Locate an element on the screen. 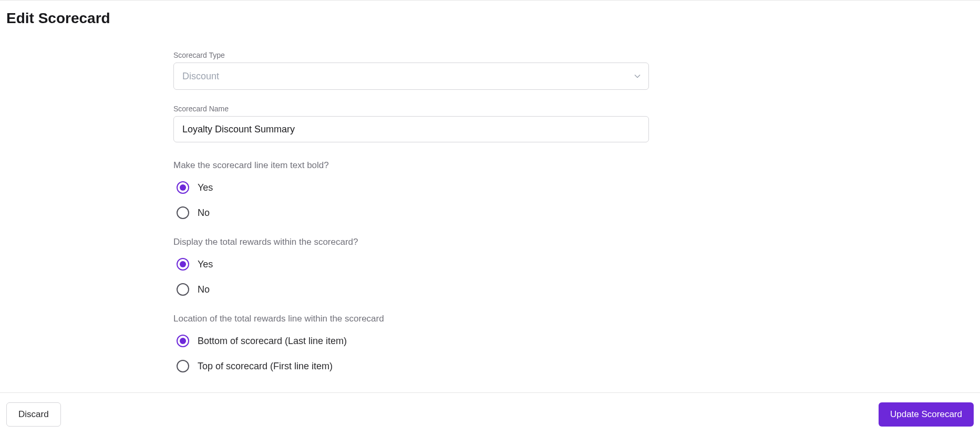 Image resolution: width=980 pixels, height=436 pixels. display-total-option-no: No is located at coordinates (413, 289).